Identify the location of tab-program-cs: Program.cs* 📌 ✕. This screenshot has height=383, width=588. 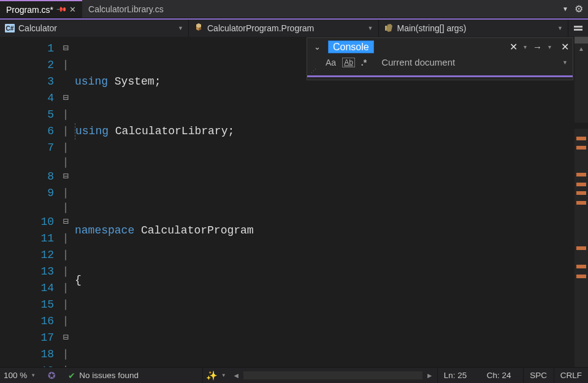
(41, 9).